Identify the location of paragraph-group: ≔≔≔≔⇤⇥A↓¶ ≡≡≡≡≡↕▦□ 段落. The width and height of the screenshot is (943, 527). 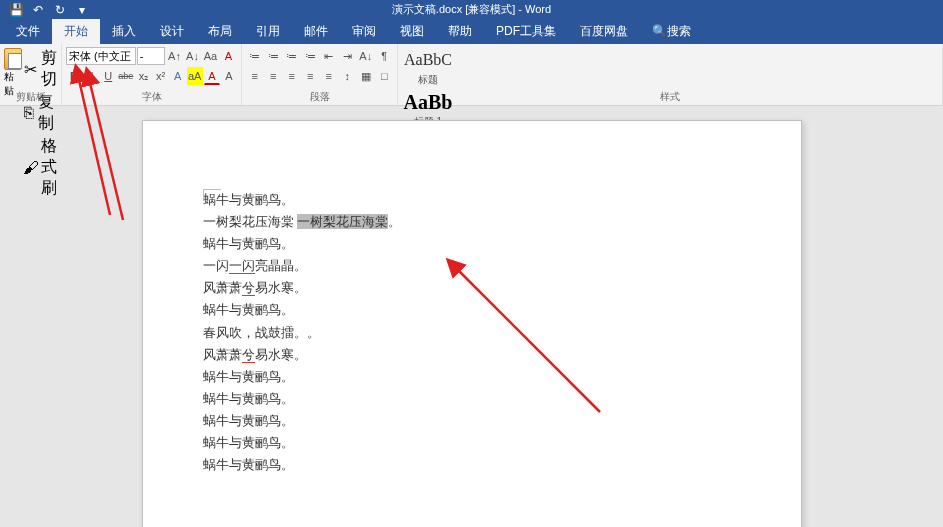
(320, 74).